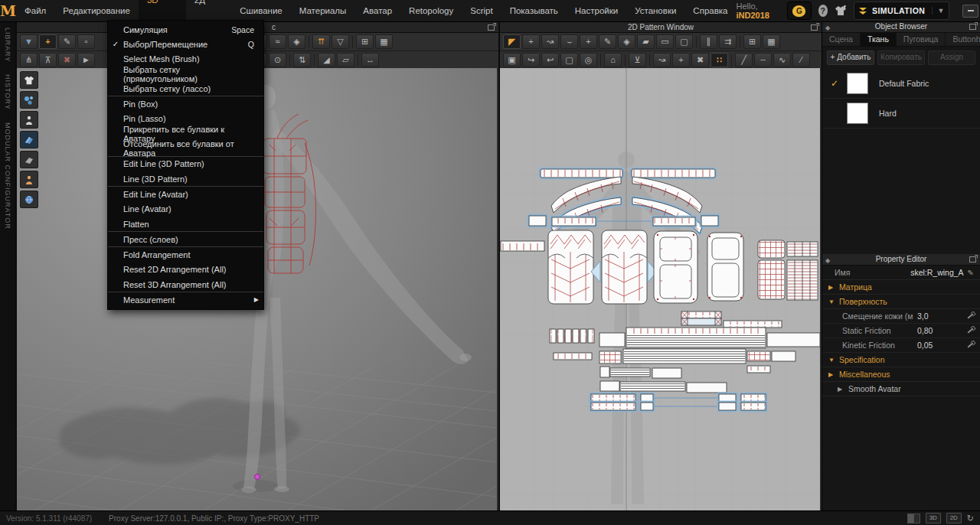 This screenshot has height=525, width=980. What do you see at coordinates (901, 58) in the screenshot?
I see `копировать-button: Копировать` at bounding box center [901, 58].